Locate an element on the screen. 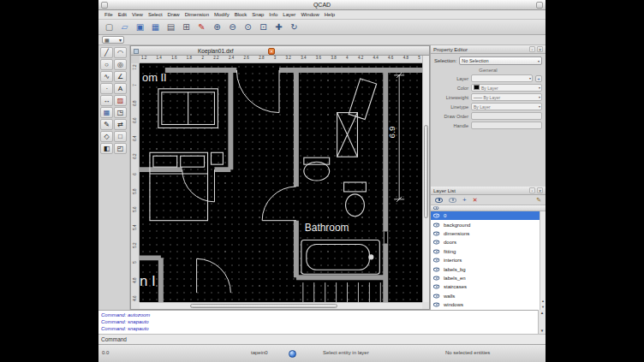 The height and width of the screenshot is (362, 644). layer-row: dimensions is located at coordinates (485, 234).